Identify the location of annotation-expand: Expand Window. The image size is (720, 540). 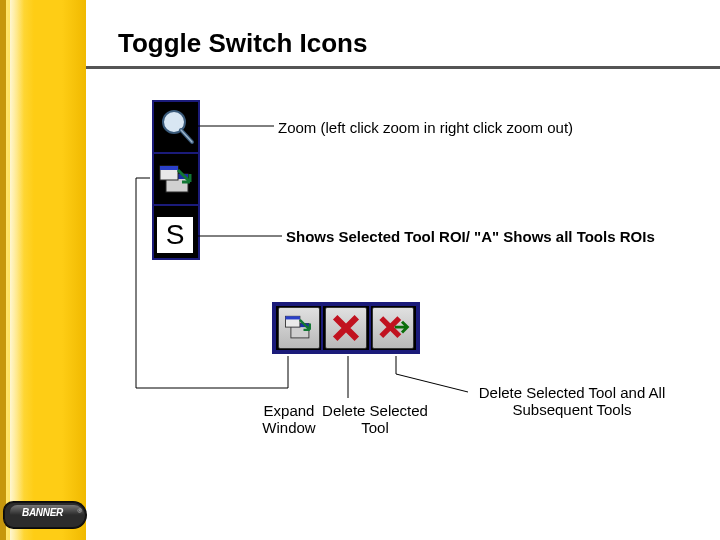
(289, 420).